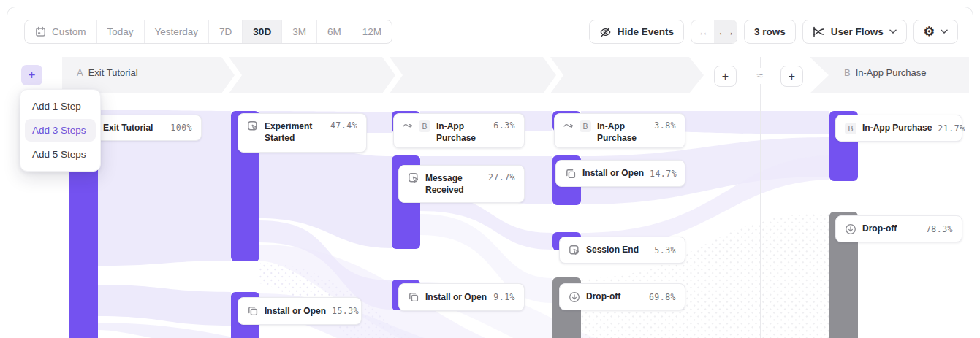 This screenshot has width=980, height=338. Describe the element at coordinates (665, 126) in the screenshot. I see `node-percent: 3.8%` at that location.